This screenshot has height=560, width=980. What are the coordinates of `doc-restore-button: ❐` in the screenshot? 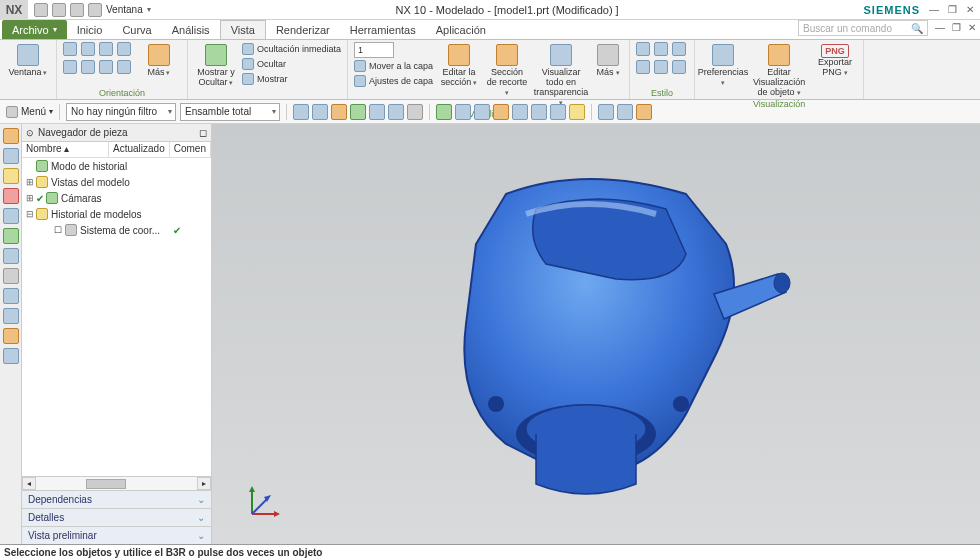 It's located at (956, 27).